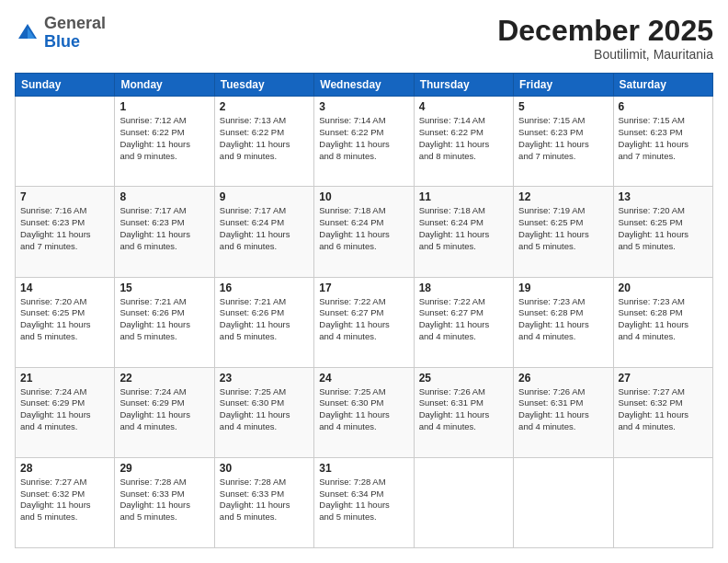 The image size is (728, 563). Describe the element at coordinates (264, 142) in the screenshot. I see `calendar-cell: 2Sunrise: 7:13 AM Sunset: 6:22 PM Daylig…` at that location.